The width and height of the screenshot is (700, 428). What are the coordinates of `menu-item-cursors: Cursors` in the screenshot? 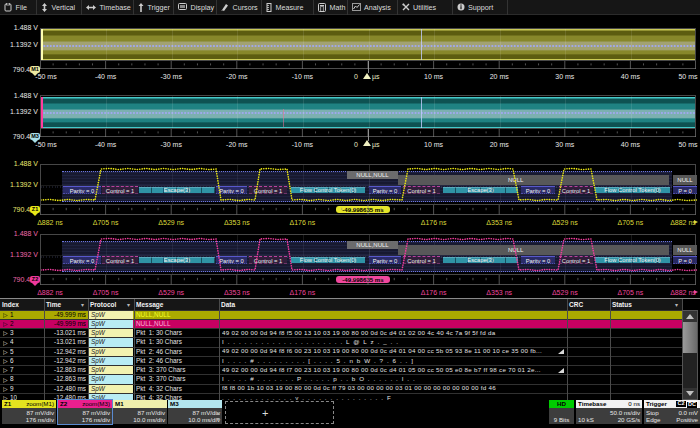 It's located at (240, 8).